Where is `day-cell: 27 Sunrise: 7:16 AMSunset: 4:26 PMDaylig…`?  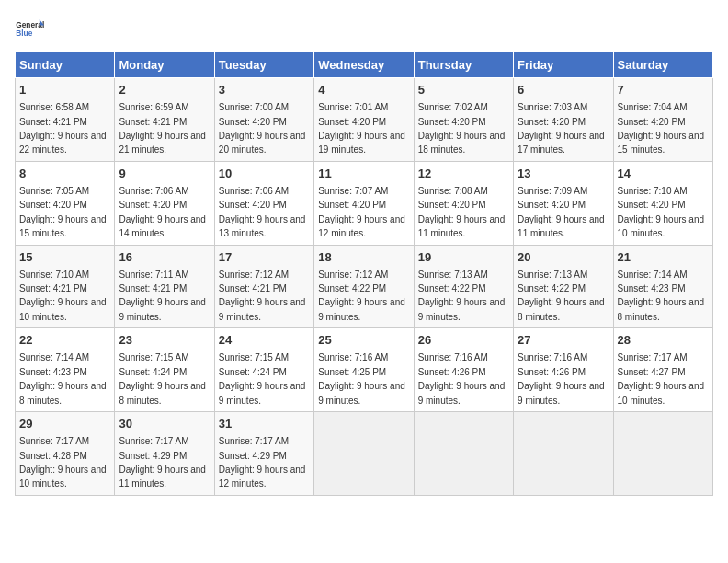
day-cell: 27 Sunrise: 7:16 AMSunset: 4:26 PMDaylig… is located at coordinates (563, 370).